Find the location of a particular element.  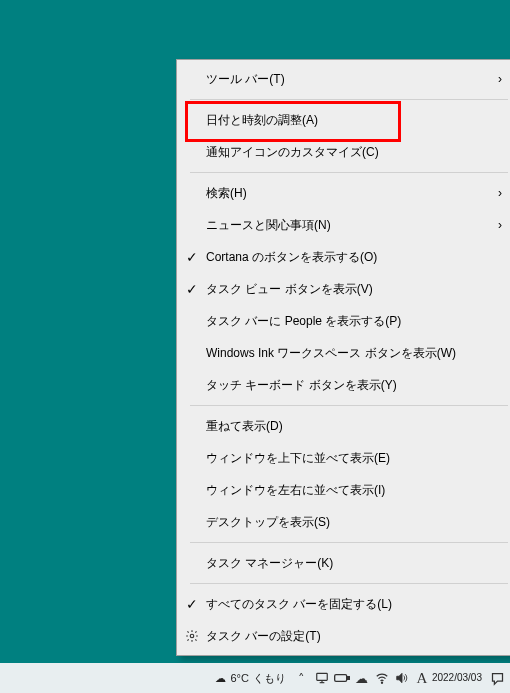

menu-item-label: タスク バーに People を表示する(P) is located at coordinates (348, 322).